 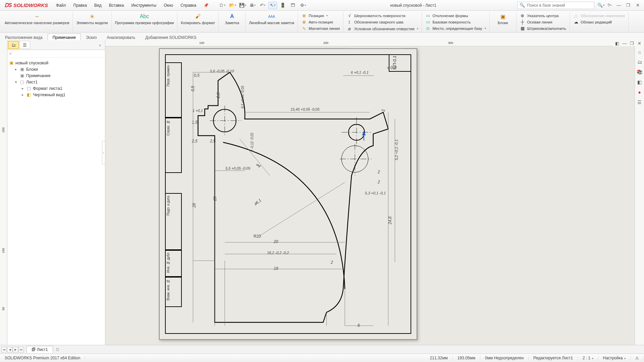 I want to click on dim-2a: 2 -0,12 -0,02, so click(x=252, y=142).